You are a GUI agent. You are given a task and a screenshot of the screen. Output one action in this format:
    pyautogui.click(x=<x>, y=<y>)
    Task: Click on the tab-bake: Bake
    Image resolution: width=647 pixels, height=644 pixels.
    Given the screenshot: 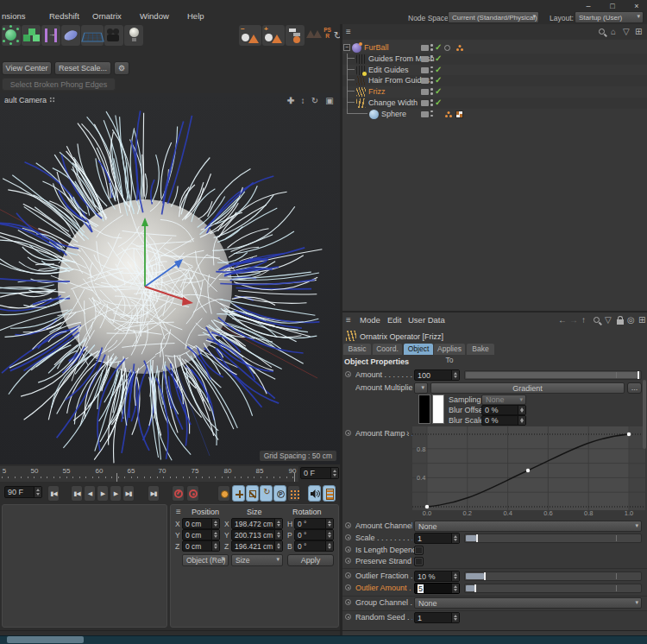 What is the action you would take?
    pyautogui.click(x=481, y=349)
    